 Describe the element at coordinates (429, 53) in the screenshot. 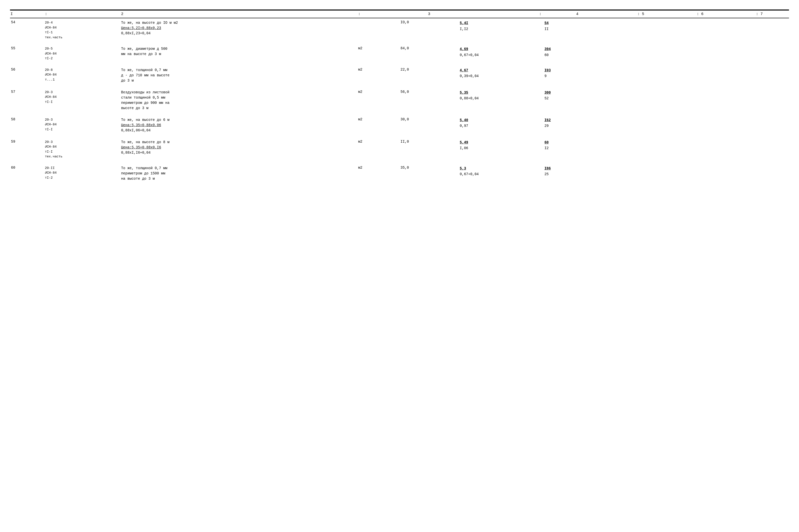

I see `row-quantity: 84,0` at that location.